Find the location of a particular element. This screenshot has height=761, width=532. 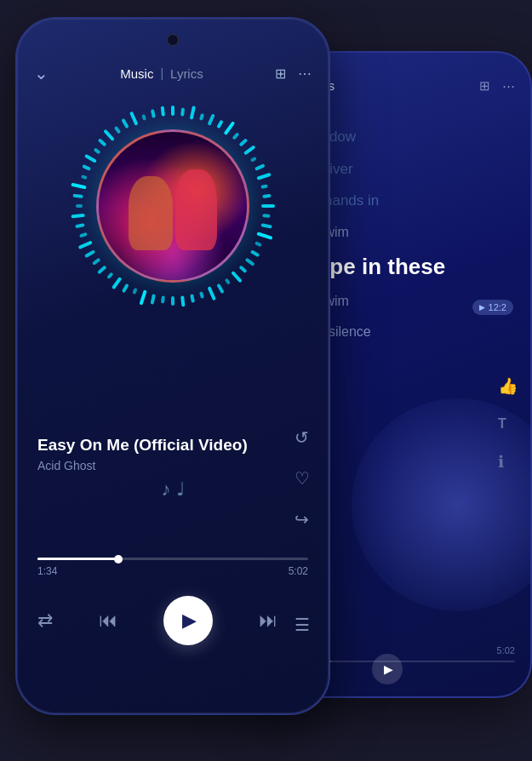

playlist-icon: ☰ is located at coordinates (302, 625).